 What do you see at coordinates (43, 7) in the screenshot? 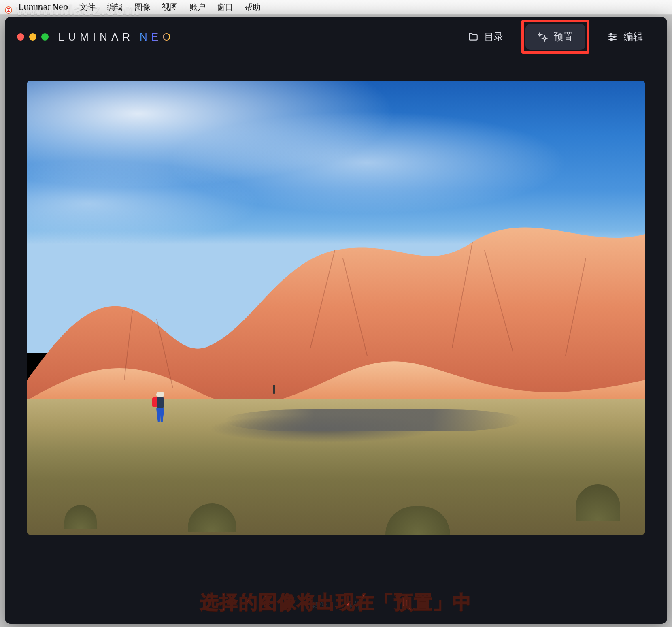
I see `menubar-app-name: Luminar Neo` at bounding box center [43, 7].